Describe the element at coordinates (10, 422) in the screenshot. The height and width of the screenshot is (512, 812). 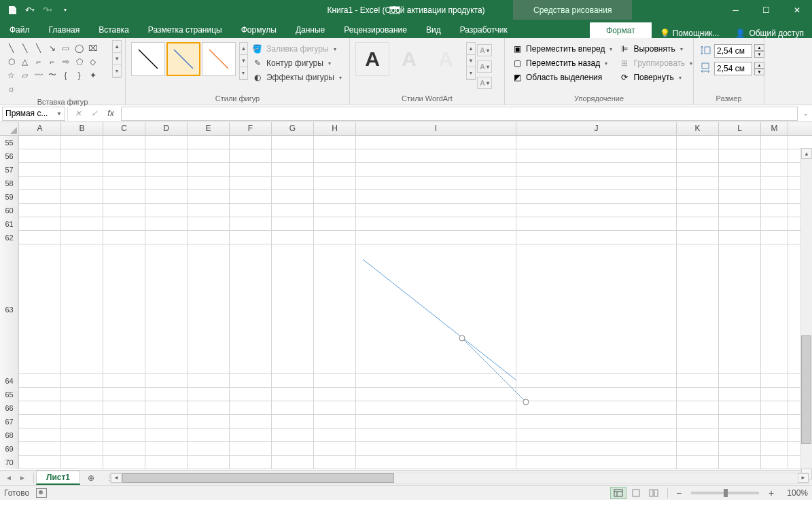
I see `row-header: 67` at that location.